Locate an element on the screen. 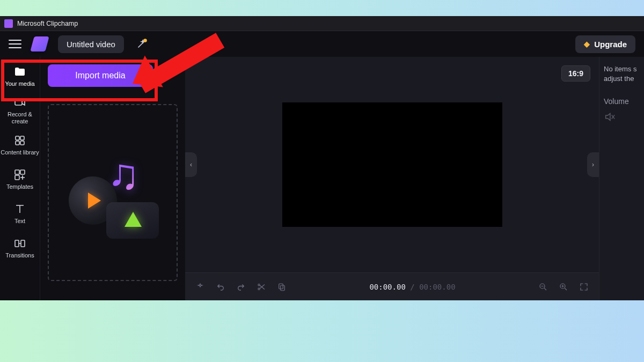 The width and height of the screenshot is (644, 362). split-button is located at coordinates (261, 287).